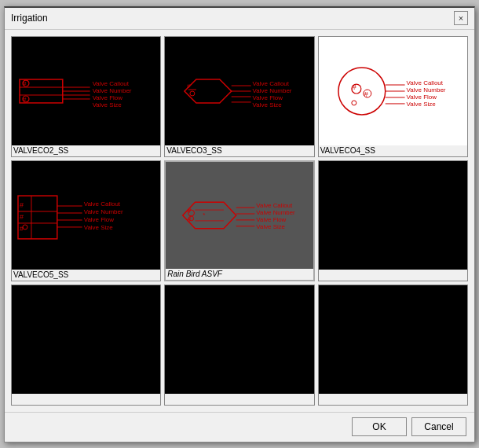  I want to click on diagram-rainbird: # # * Valve Callout Valve Number Valve F…, so click(239, 215).